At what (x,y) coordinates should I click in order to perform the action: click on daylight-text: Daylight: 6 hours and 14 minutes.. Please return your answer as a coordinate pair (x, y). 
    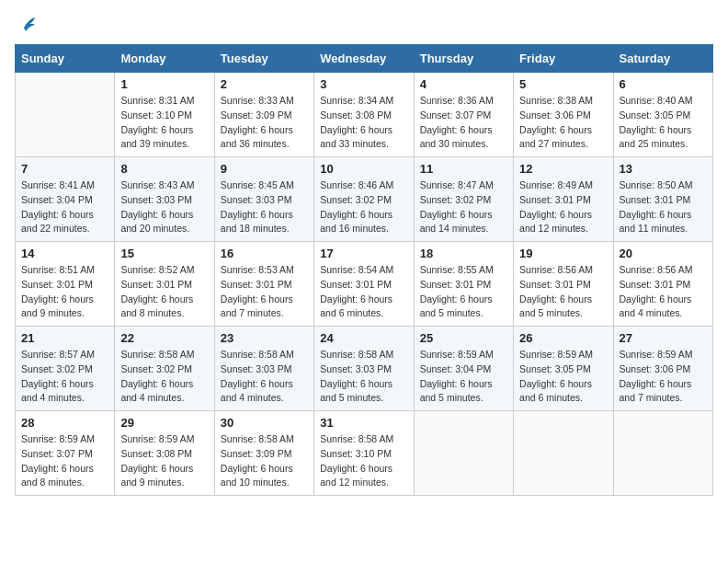
    Looking at the image, I should click on (463, 223).